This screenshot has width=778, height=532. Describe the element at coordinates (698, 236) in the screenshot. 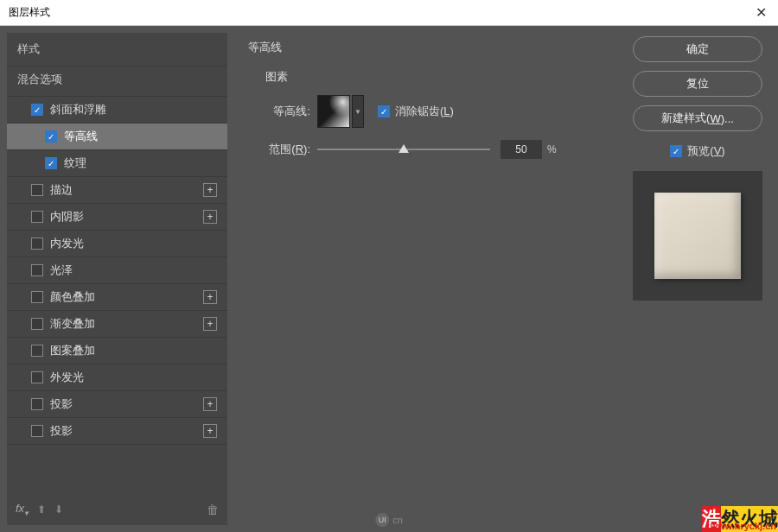

I see `preview-swatch` at that location.